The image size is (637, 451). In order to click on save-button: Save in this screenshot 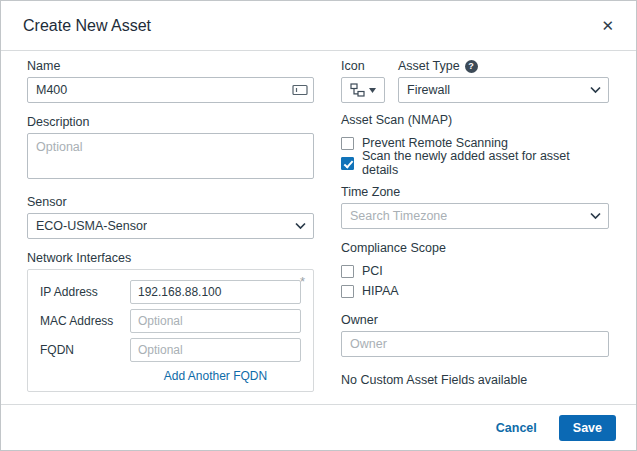, I will do `click(588, 428)`.